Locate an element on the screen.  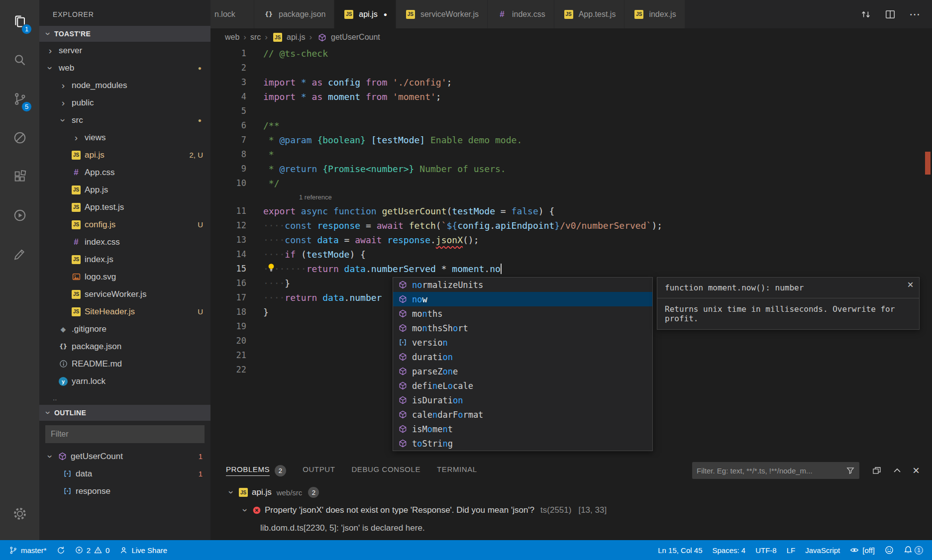
panel-tab-output: OUTPUT is located at coordinates (318, 470).